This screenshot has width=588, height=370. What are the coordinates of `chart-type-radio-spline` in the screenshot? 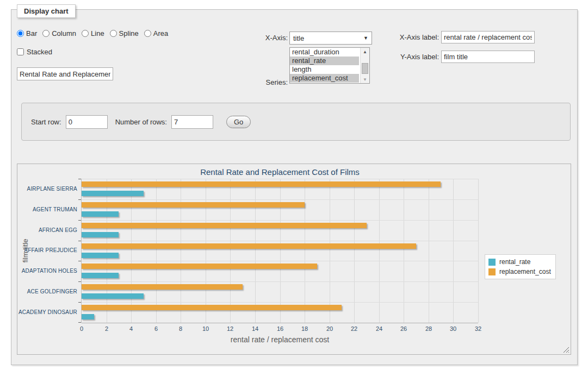 It's located at (113, 34).